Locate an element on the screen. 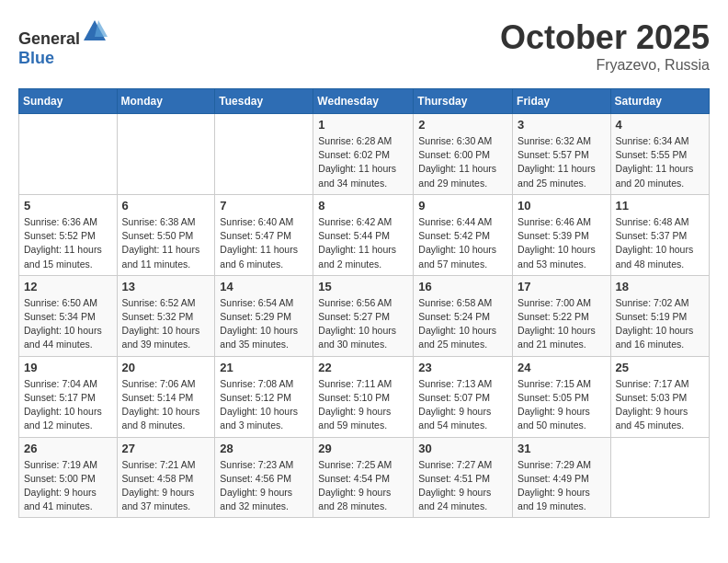  logo-text: General Blue is located at coordinates (63, 43).